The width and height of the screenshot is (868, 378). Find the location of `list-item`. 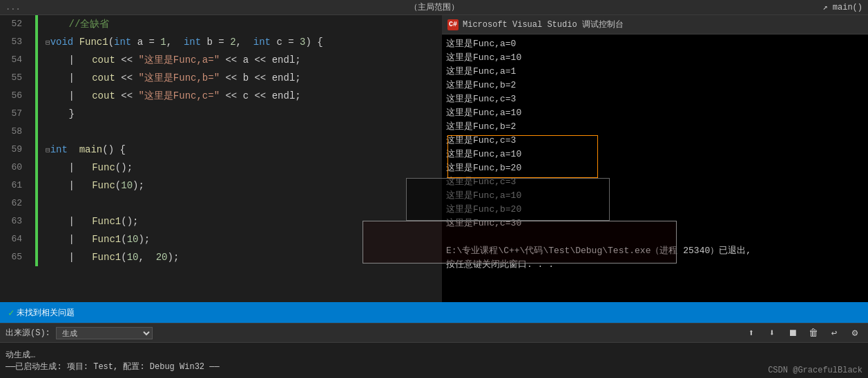

list-item is located at coordinates (655, 237).